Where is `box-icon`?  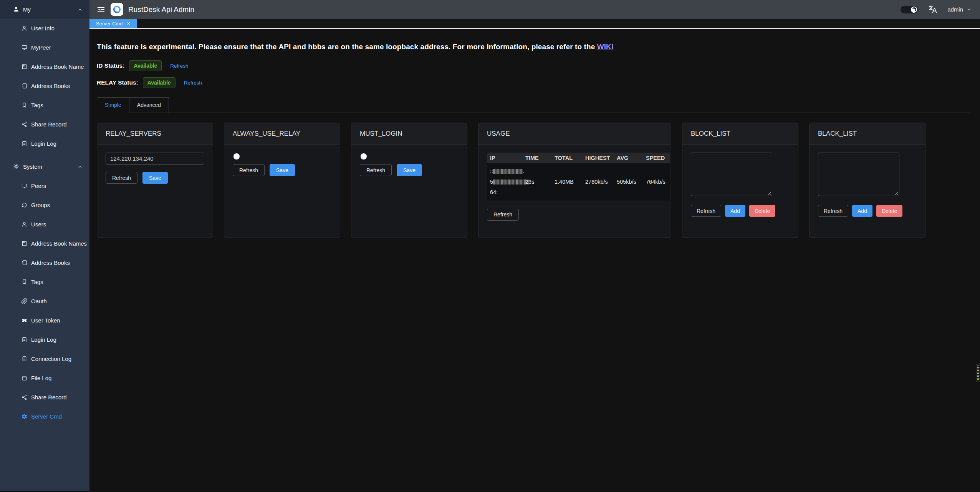 box-icon is located at coordinates (25, 378).